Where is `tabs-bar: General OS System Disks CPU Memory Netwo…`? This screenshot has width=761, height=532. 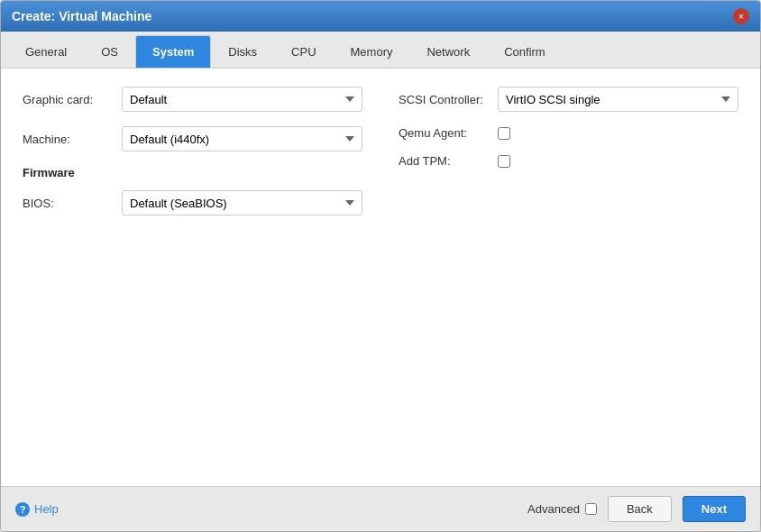 tabs-bar: General OS System Disks CPU Memory Netwo… is located at coordinates (380, 50).